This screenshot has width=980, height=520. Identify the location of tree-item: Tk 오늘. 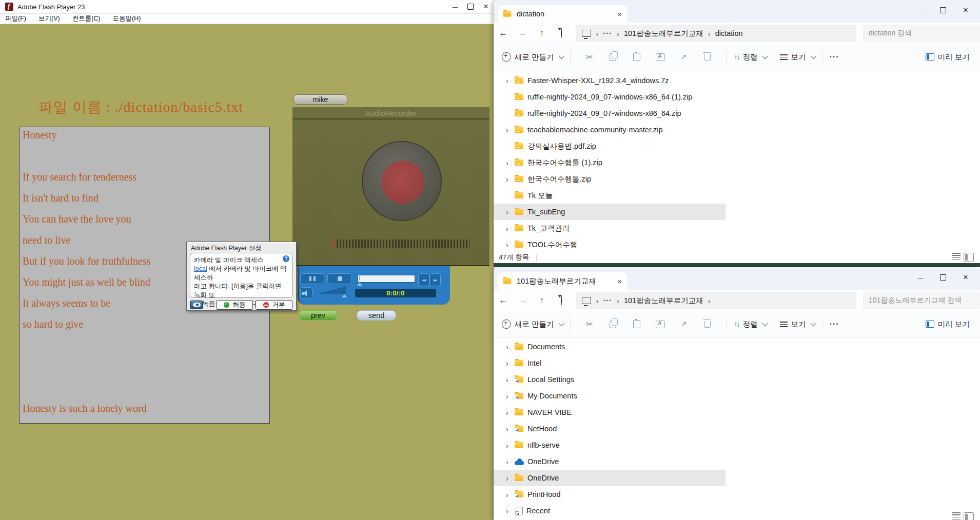
(610, 195).